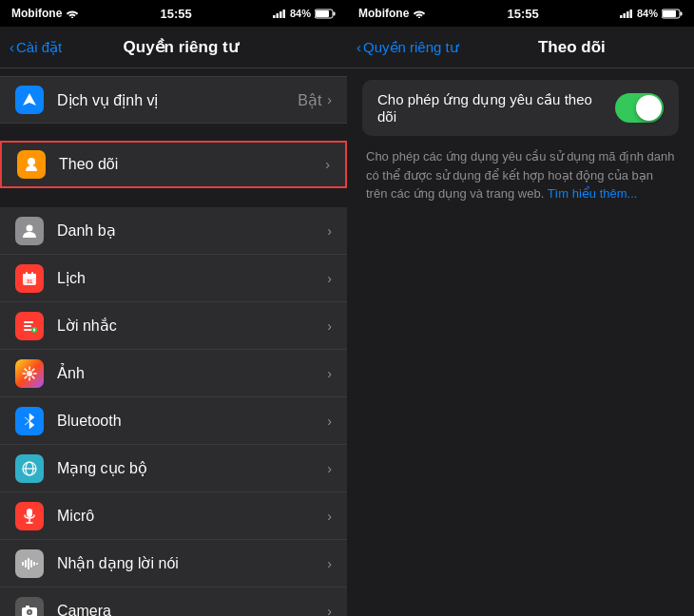 This screenshot has width=694, height=616. What do you see at coordinates (29, 516) in the screenshot?
I see `microphone-icon` at bounding box center [29, 516].